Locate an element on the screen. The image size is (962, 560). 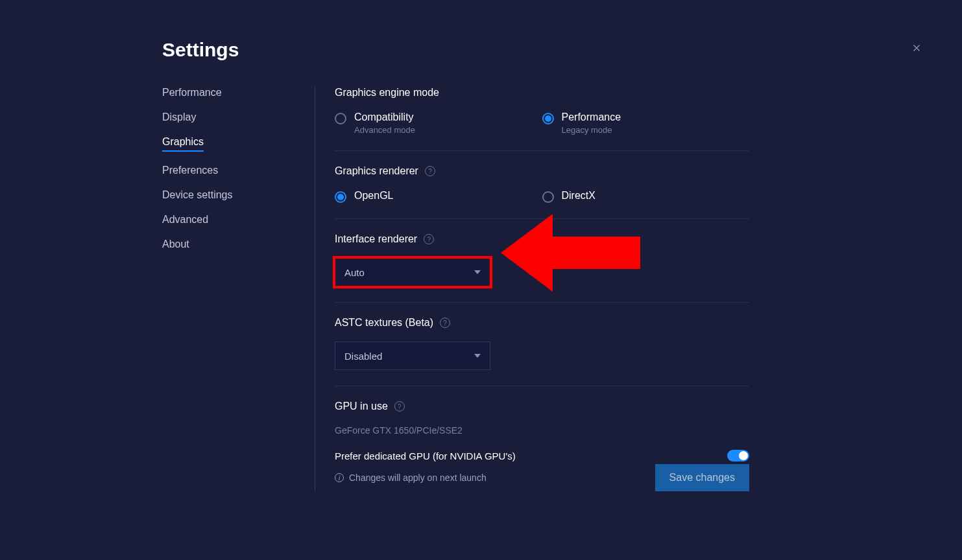
sidebar-item-graphics: Graphics is located at coordinates (183, 144).